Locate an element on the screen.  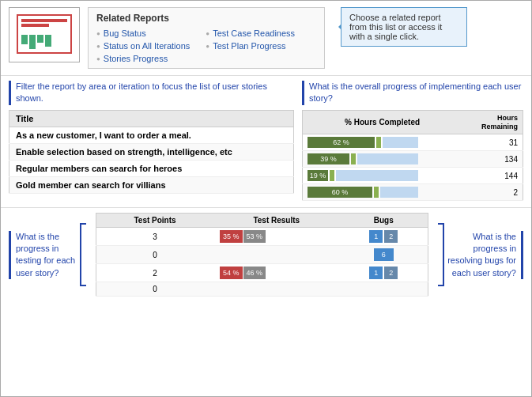
progress-bar-cell-2: 39 % is located at coordinates (383, 160).